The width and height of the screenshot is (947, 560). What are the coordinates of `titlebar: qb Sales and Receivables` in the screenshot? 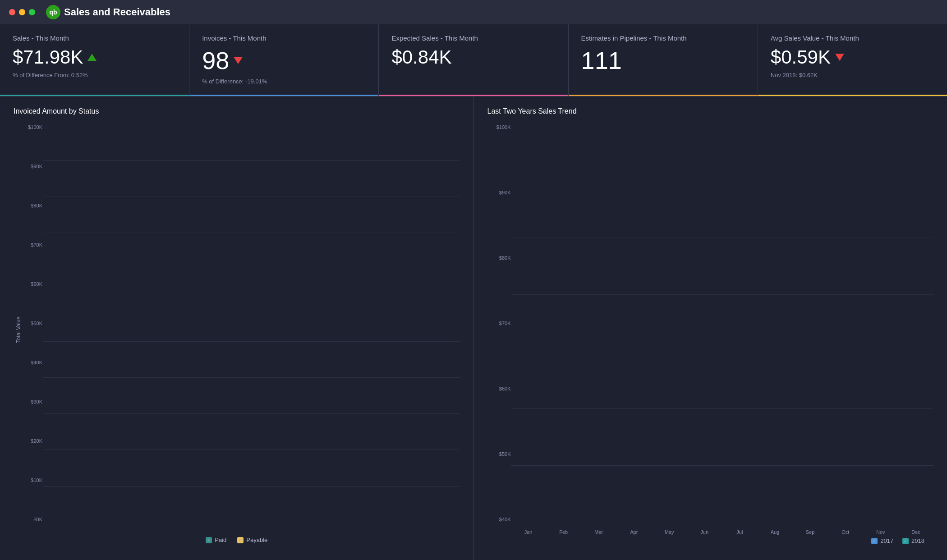 It's located at (474, 12).